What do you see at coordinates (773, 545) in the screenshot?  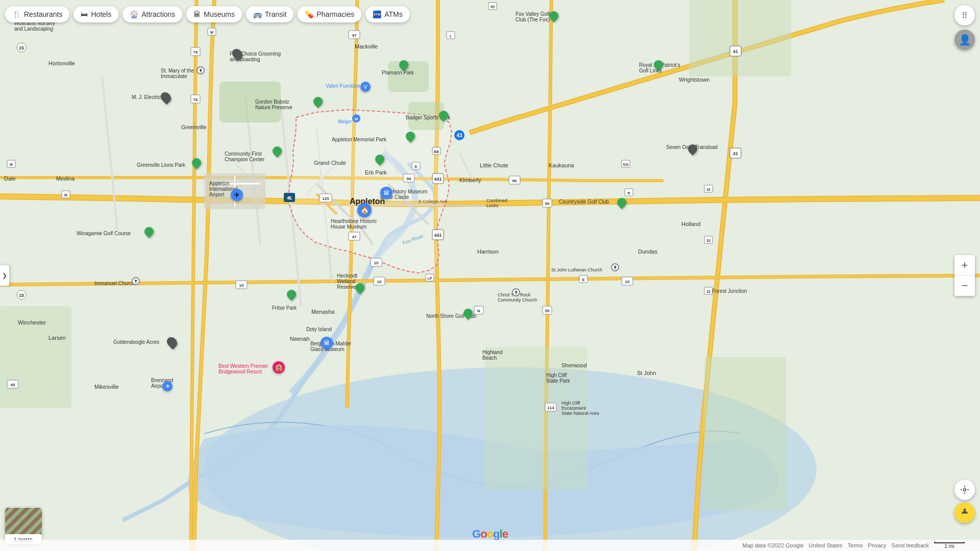 I see `map-data-text: Map data ©2022 Google` at bounding box center [773, 545].